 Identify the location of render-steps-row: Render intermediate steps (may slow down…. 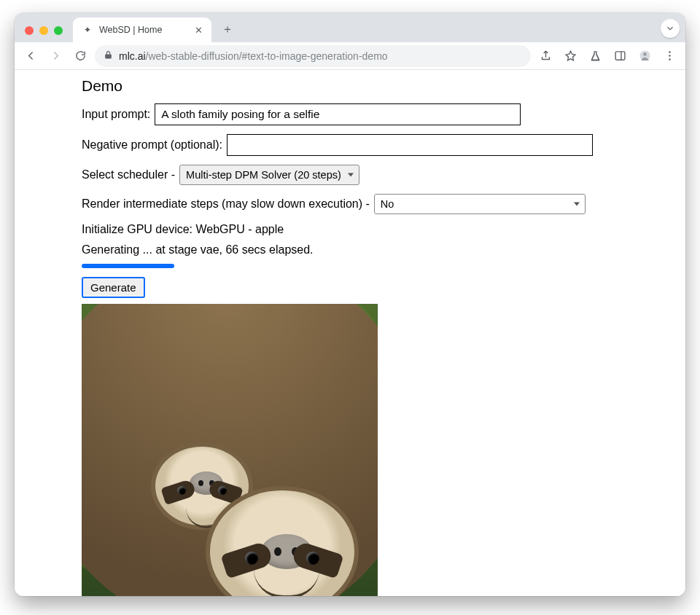
(384, 204).